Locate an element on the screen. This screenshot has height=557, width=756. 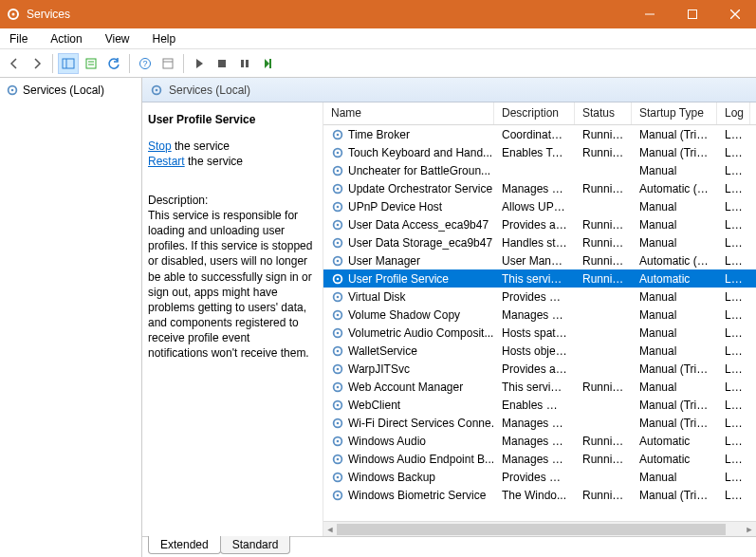
table-row: Virtual DiskProvides m...ManualLoc is located at coordinates (540, 296).